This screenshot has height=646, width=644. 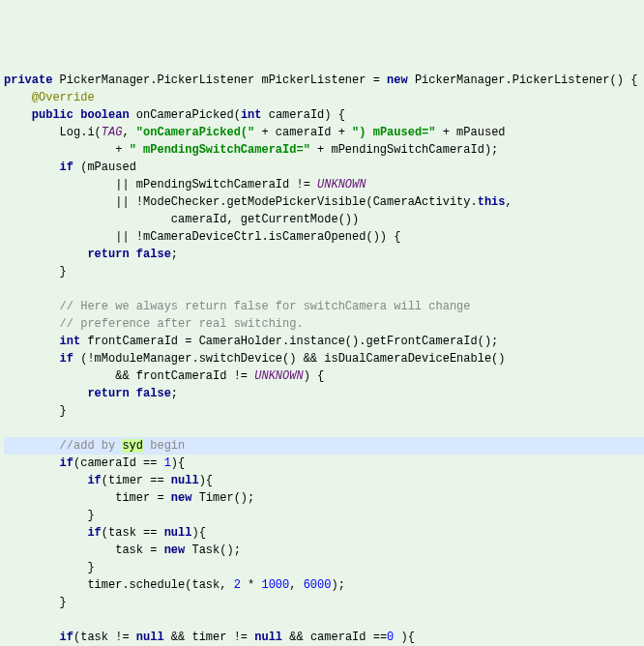 I want to click on code-token-plain: Task();, so click(x=213, y=550).